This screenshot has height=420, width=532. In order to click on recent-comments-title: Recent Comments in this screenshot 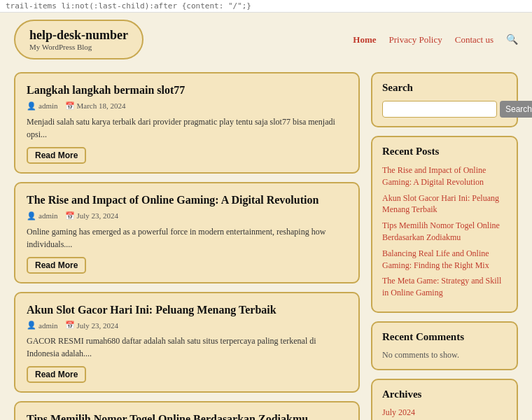, I will do `click(444, 337)`.